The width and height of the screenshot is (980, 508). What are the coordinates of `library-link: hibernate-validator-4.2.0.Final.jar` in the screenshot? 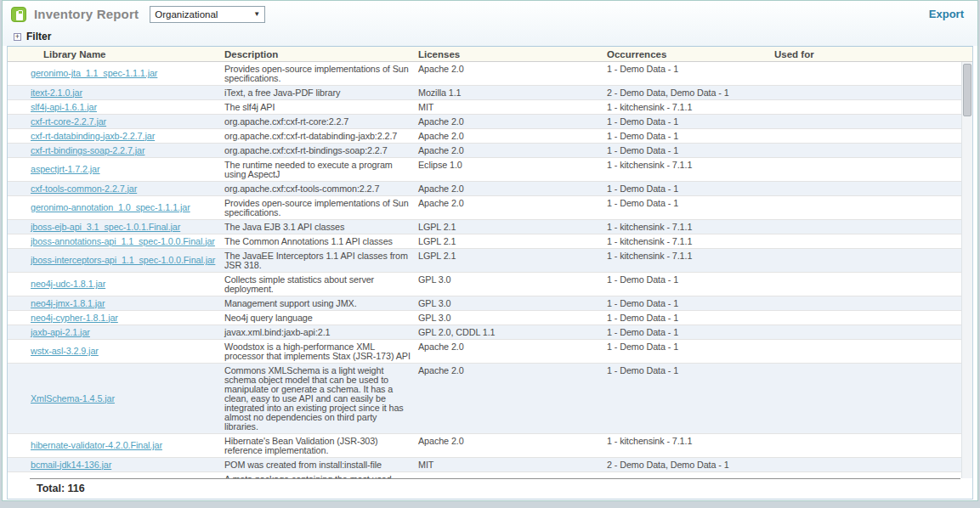 It's located at (97, 445).